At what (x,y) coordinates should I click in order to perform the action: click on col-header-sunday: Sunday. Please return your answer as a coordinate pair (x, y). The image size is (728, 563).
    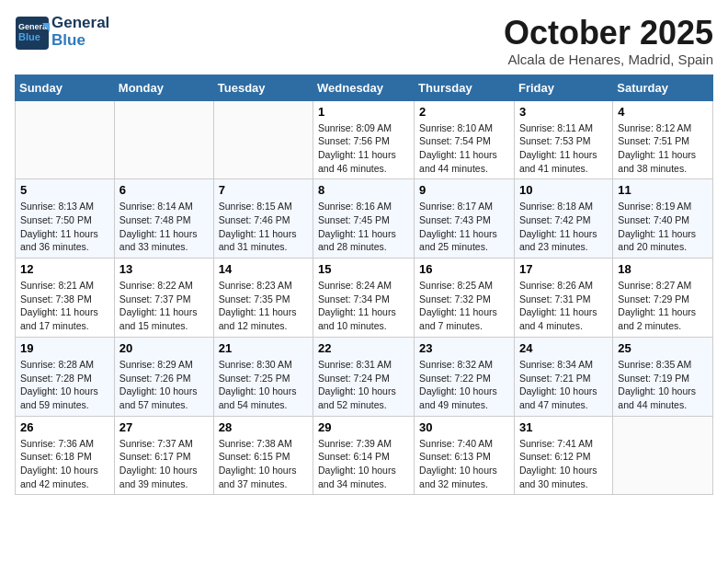
    Looking at the image, I should click on (65, 87).